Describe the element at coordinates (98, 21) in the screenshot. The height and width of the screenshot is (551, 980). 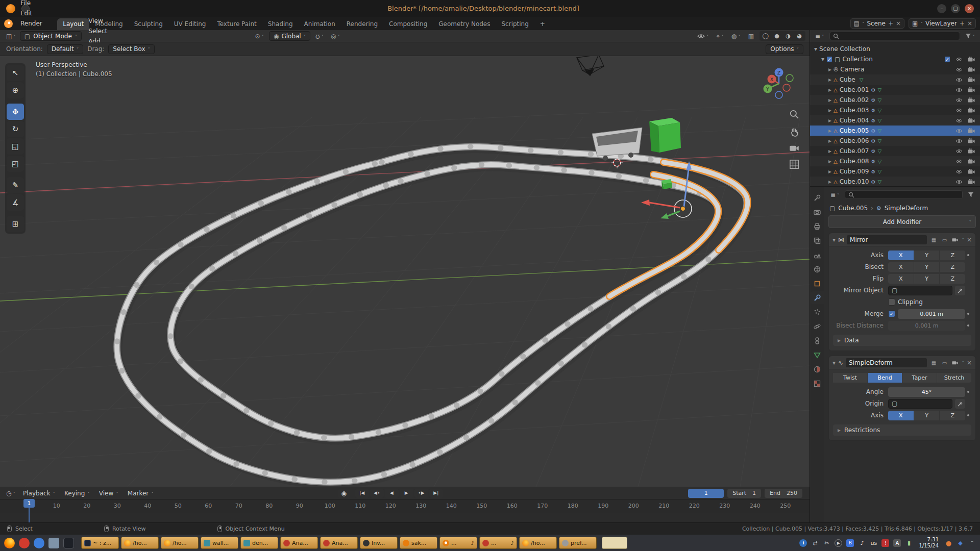
I see `viewport-menu: View` at that location.